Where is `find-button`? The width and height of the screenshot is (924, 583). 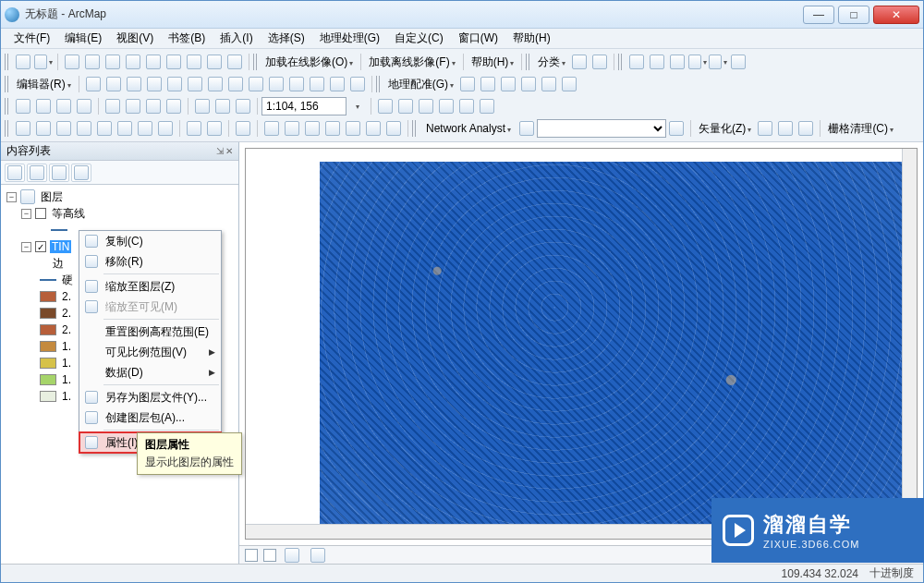
find-button is located at coordinates (353, 128).